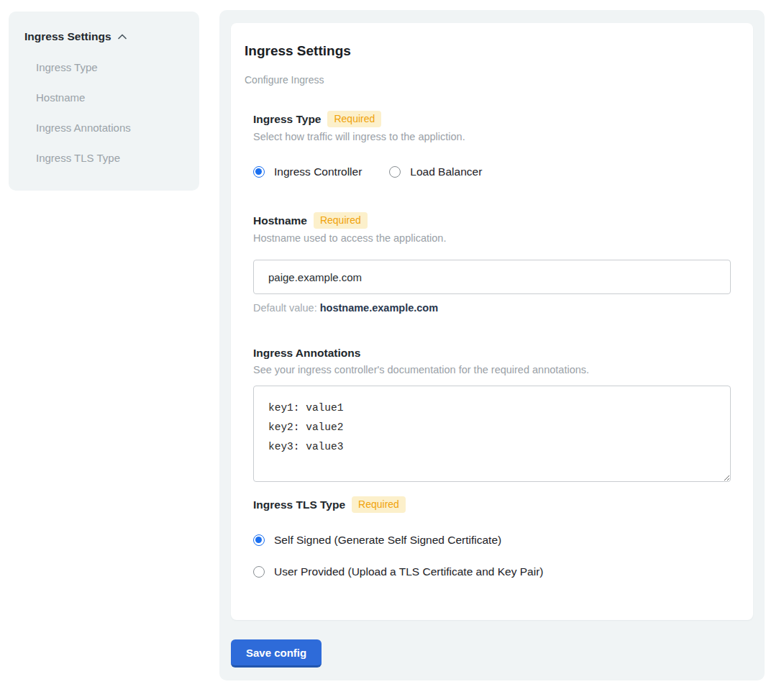 Image resolution: width=784 pixels, height=697 pixels. What do you see at coordinates (492, 277) in the screenshot?
I see `hostname-input` at bounding box center [492, 277].